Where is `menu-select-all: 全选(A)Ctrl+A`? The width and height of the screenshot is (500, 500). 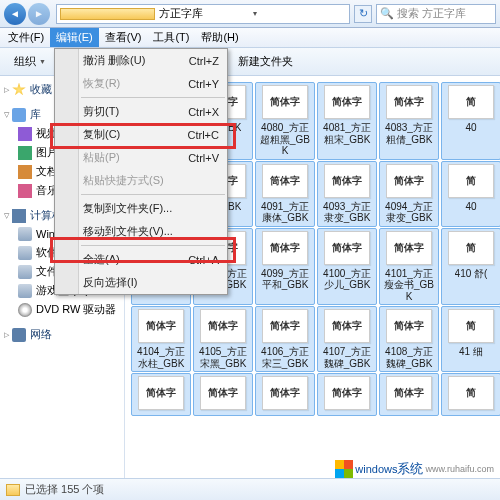
menu-select-all: 全选(A)Ctrl+A is located at coordinates (141, 260).